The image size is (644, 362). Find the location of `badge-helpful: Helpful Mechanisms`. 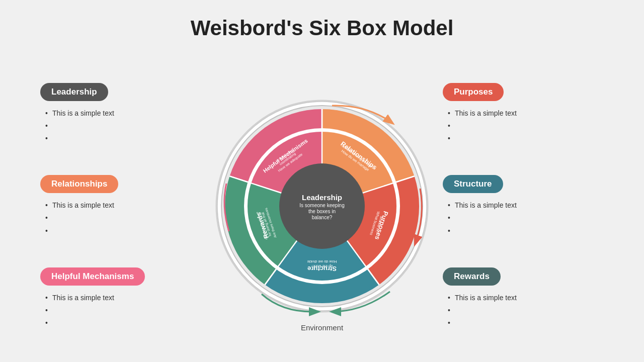

badge-helpful: Helpful Mechanisms is located at coordinates (93, 277).